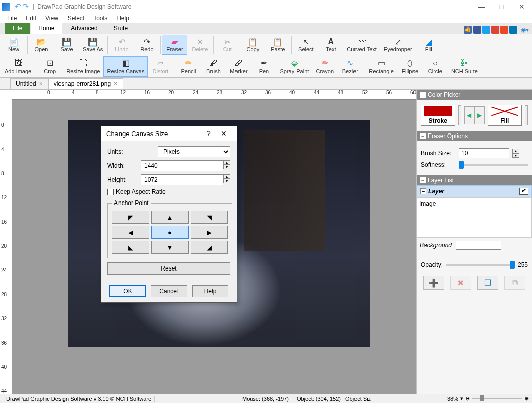 Image resolution: width=532 pixels, height=403 pixels. Describe the element at coordinates (17, 28) in the screenshot. I see `tab-file: File` at that location.